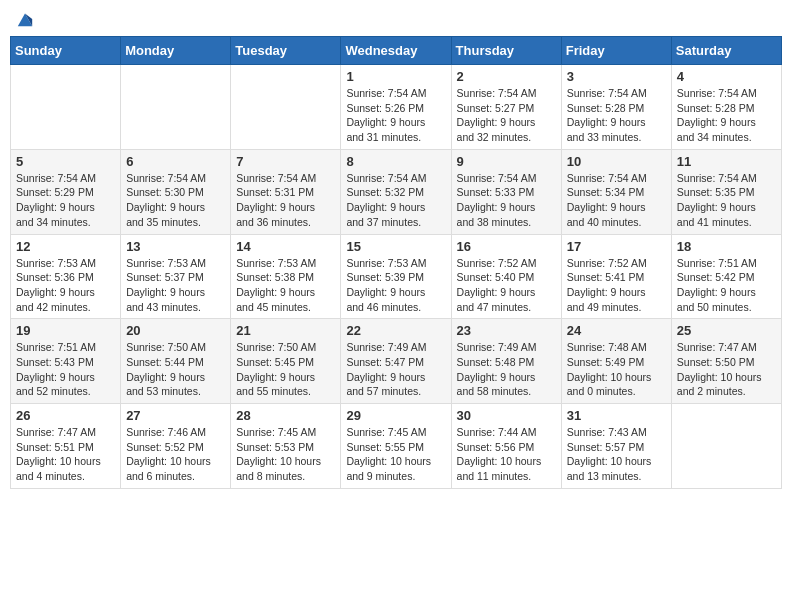  I want to click on day-number: 19, so click(66, 330).